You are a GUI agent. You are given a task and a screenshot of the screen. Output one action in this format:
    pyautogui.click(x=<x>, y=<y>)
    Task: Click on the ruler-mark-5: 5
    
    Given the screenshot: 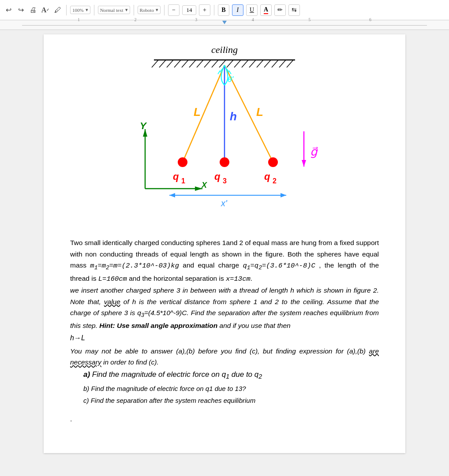 What is the action you would take?
    pyautogui.click(x=310, y=19)
    